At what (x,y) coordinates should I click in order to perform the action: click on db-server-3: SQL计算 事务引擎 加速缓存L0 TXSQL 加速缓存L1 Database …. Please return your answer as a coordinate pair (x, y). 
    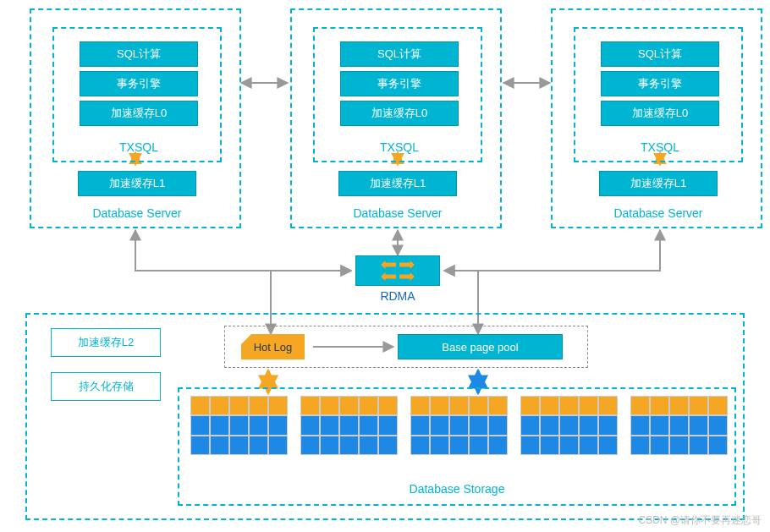
    Looking at the image, I should click on (657, 118).